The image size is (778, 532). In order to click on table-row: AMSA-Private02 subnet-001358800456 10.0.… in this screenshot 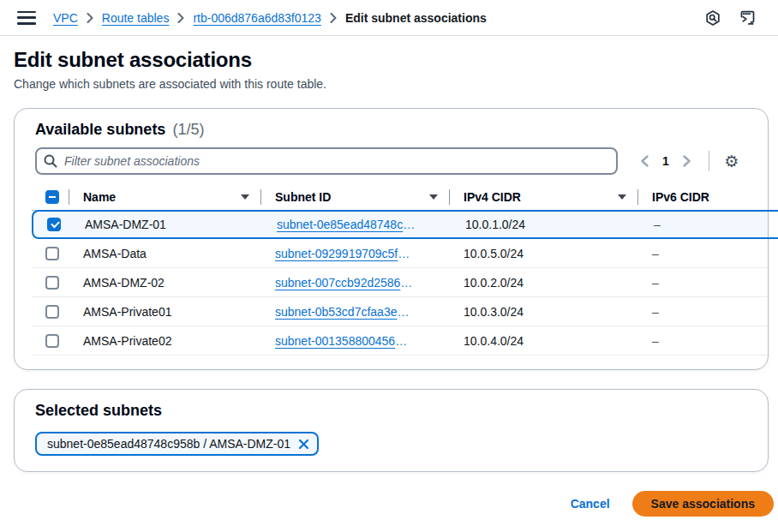, I will do `click(399, 341)`.